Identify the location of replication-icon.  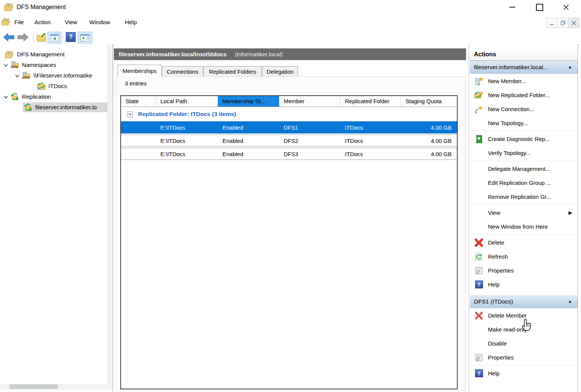
(15, 97).